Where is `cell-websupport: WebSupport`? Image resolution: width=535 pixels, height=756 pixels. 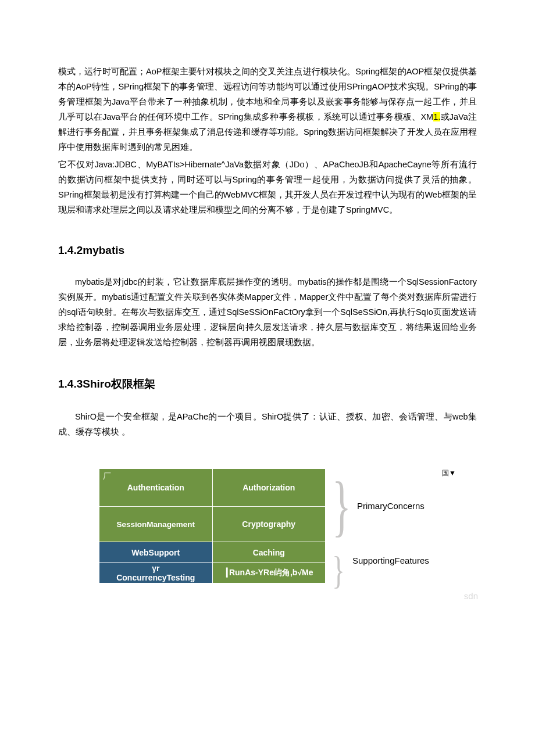
cell-websupport: WebSupport is located at coordinates (156, 553).